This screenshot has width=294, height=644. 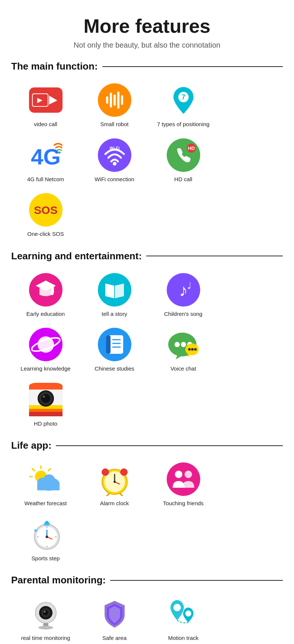 I want to click on hd-call-label: HD call, so click(x=183, y=179).